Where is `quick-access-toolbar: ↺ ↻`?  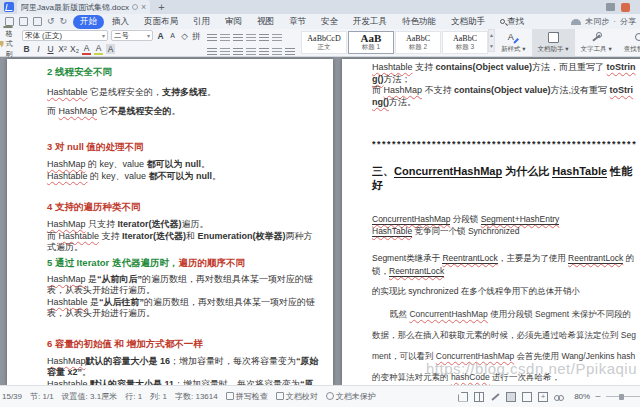 quick-access-toolbar: ↺ ↻ is located at coordinates (36, 22).